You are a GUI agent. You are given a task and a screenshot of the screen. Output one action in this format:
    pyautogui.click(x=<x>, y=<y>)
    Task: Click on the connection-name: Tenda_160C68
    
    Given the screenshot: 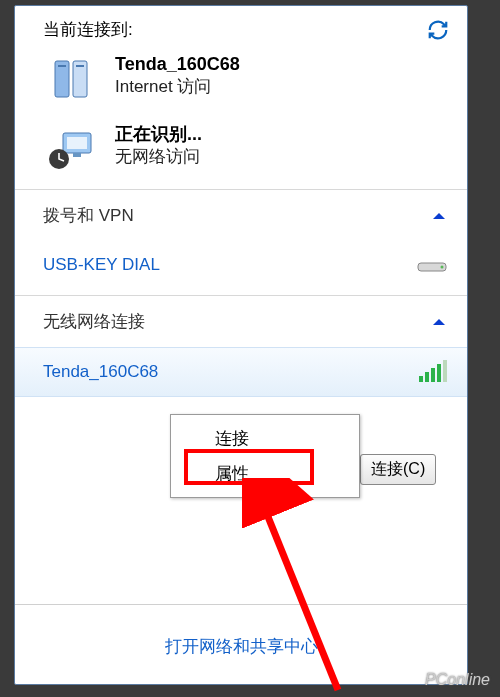 What is the action you would take?
    pyautogui.click(x=178, y=64)
    